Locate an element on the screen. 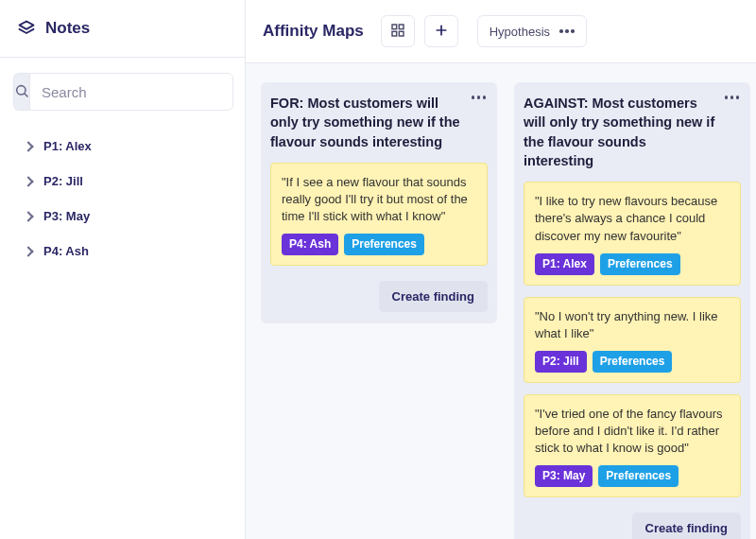 This screenshot has width=756, height=539. top-bar: Affinity Maps is located at coordinates (501, 32).